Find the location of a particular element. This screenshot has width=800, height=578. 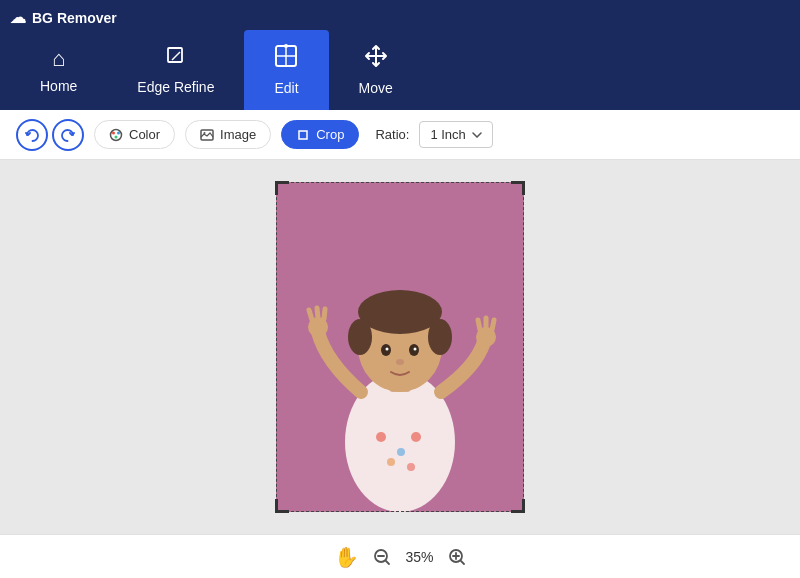

tab-move: Move is located at coordinates (376, 70).